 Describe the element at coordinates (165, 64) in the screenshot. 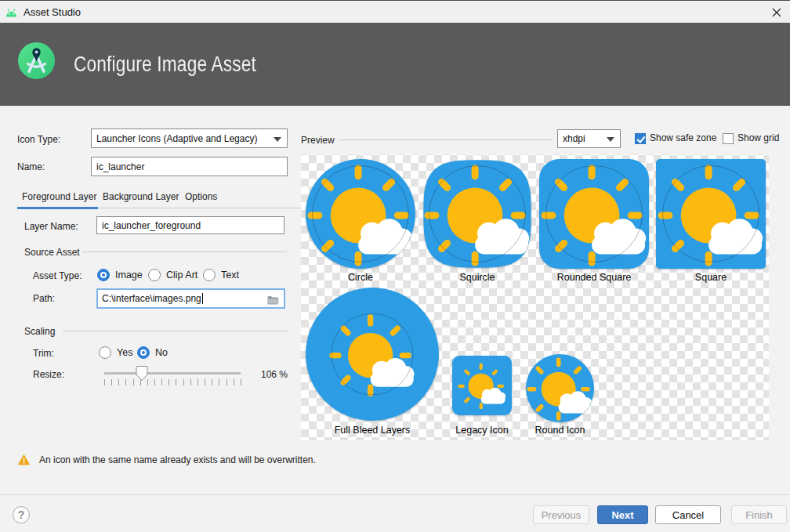

I see `page-title: Configure Image Asset` at that location.